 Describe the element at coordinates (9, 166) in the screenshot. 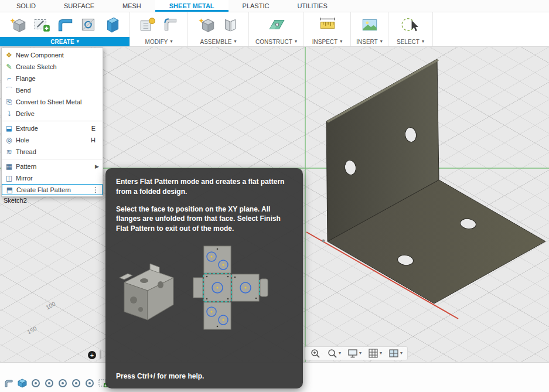

I see `pattern-icon: ▦` at that location.